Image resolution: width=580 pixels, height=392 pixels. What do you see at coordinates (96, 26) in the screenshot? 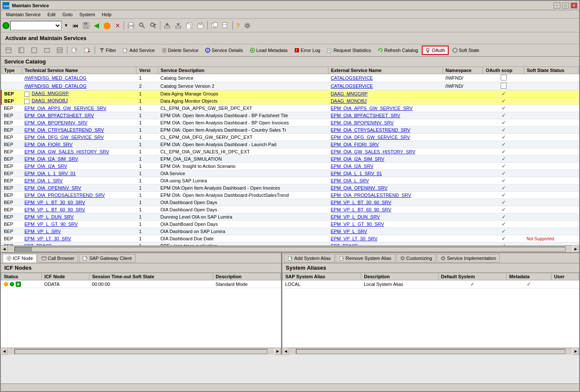
I see `back-button: ◀` at bounding box center [96, 26].